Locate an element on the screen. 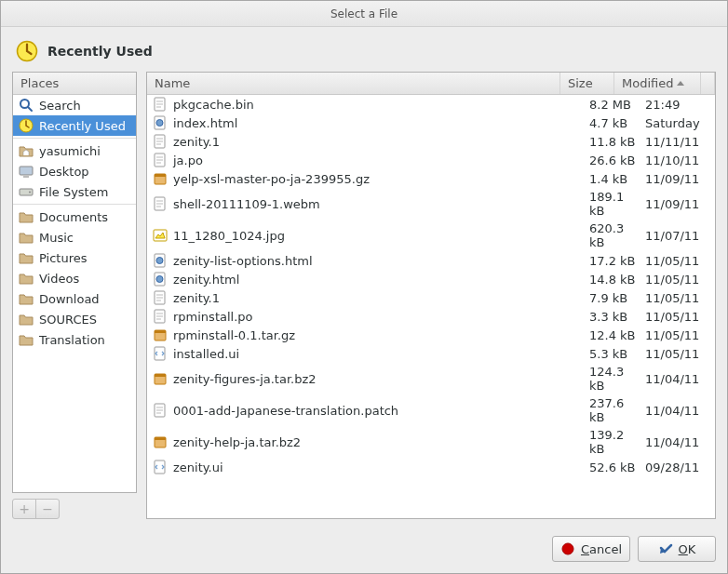 This screenshot has height=574, width=728. place-item: File System is located at coordinates (74, 192).